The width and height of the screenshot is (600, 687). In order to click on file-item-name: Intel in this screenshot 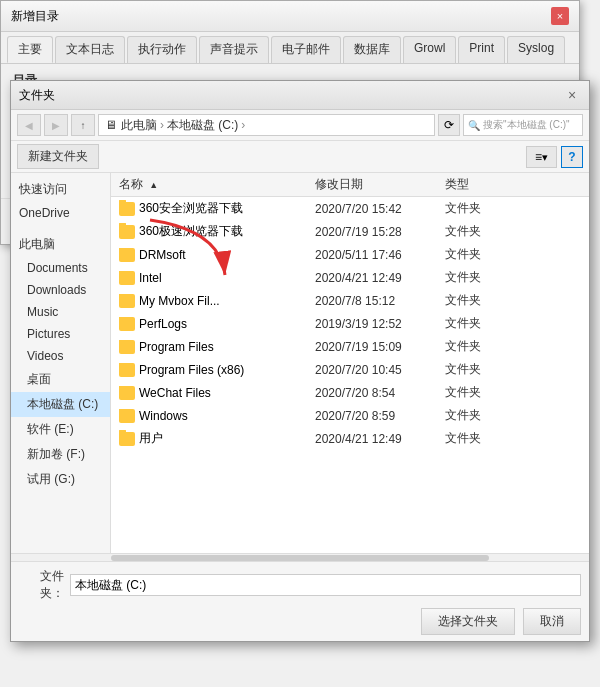, I will do `click(211, 278)`.